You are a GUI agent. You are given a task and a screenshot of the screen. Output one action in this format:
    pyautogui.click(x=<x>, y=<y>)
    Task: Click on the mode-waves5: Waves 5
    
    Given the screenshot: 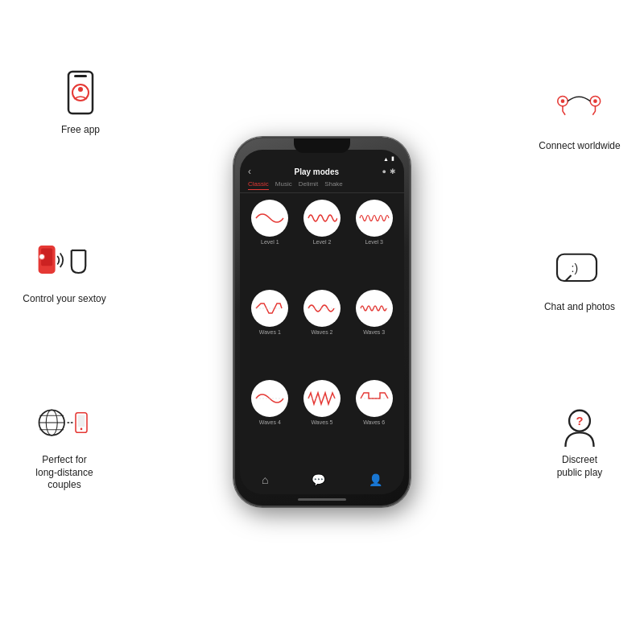 What is the action you would take?
    pyautogui.click(x=322, y=423)
    